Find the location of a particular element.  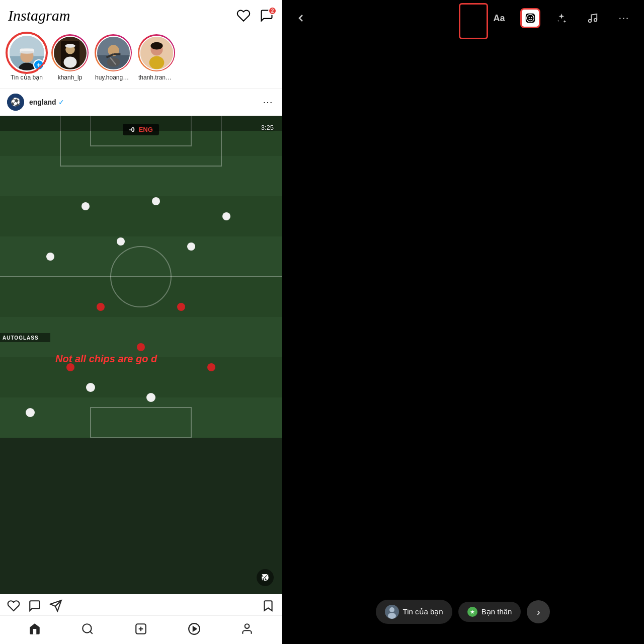

text-tool-button: Aa is located at coordinates (499, 18).